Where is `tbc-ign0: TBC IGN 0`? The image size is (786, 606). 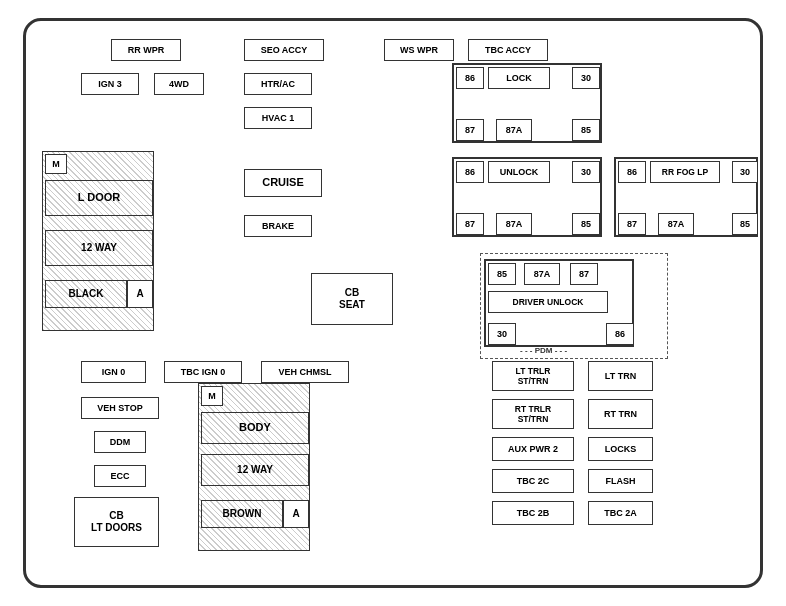
tbc-ign0: TBC IGN 0 is located at coordinates (203, 372).